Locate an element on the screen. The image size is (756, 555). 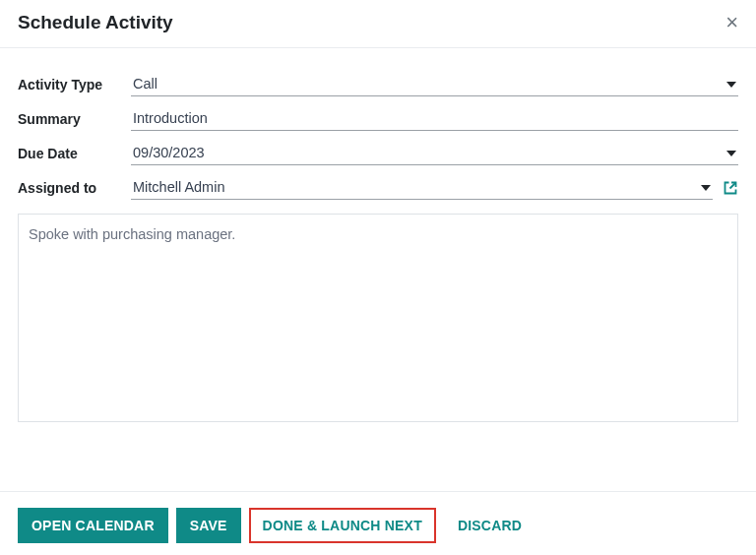
activity-type-select is located at coordinates (435, 85).